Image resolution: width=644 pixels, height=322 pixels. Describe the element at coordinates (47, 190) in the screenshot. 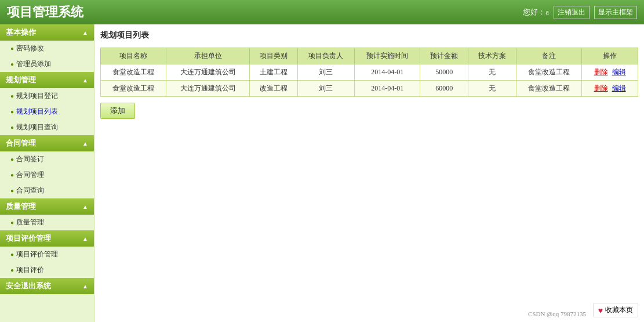

I see `sidebar-item-contract-query: ●合同查询` at that location.